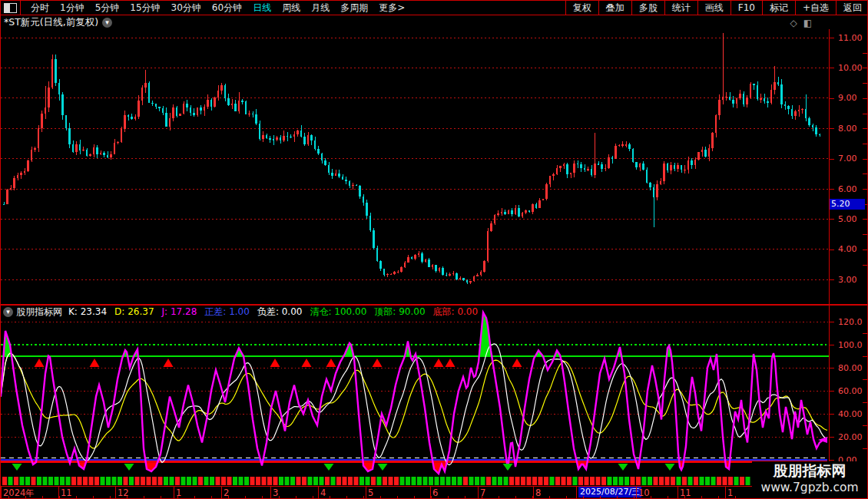  Describe the element at coordinates (796, 23) in the screenshot. I see `diamond-icon: ◇` at that location.